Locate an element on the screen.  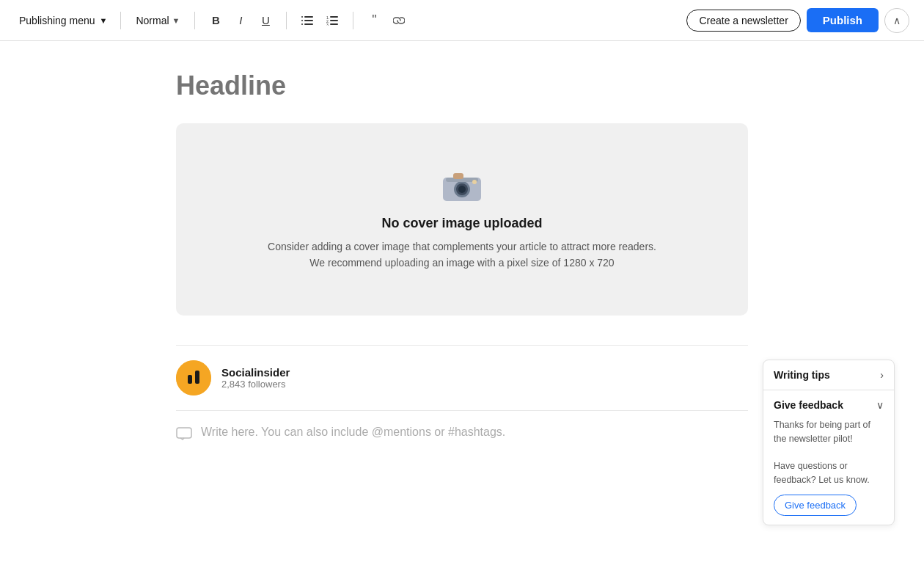
ol-icon: 1. 2. 3. is located at coordinates (332, 21).